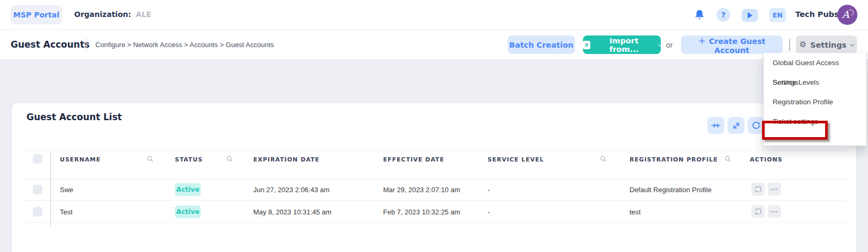 The image size is (868, 252). What do you see at coordinates (732, 44) in the screenshot?
I see `create-guest-account-button: +Create Guest Account` at bounding box center [732, 44].